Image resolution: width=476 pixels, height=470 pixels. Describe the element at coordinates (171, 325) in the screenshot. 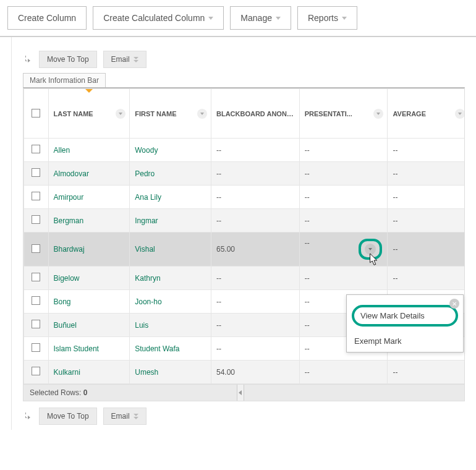

I see `first-name-cell: Luis` at that location.